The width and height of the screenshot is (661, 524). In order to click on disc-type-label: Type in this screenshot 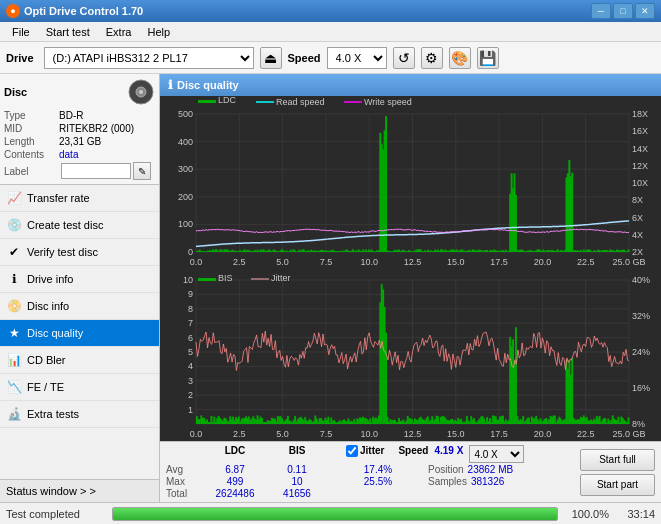, I will do `click(32, 116)`.